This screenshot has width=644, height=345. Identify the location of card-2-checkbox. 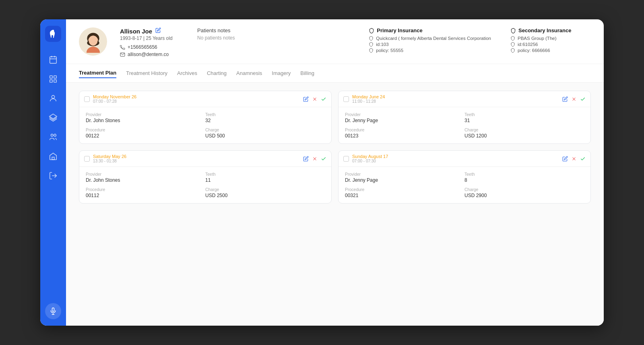
(346, 99).